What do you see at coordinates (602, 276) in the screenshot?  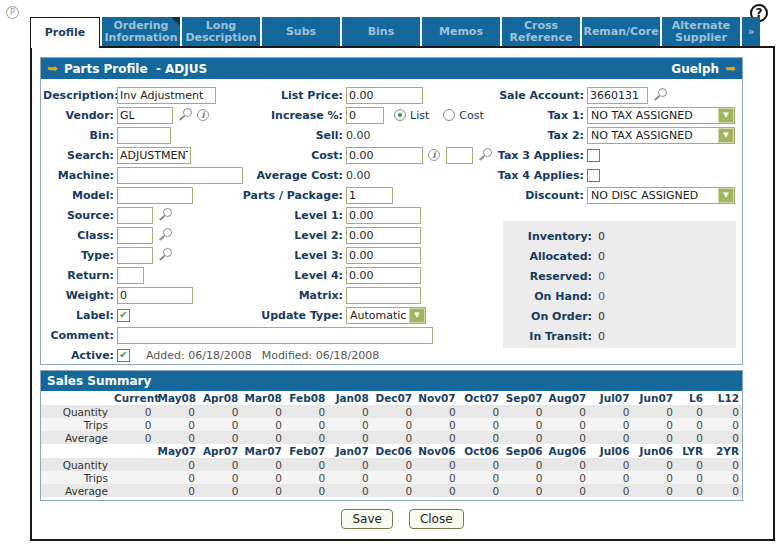 I see `reserved-value: 0` at bounding box center [602, 276].